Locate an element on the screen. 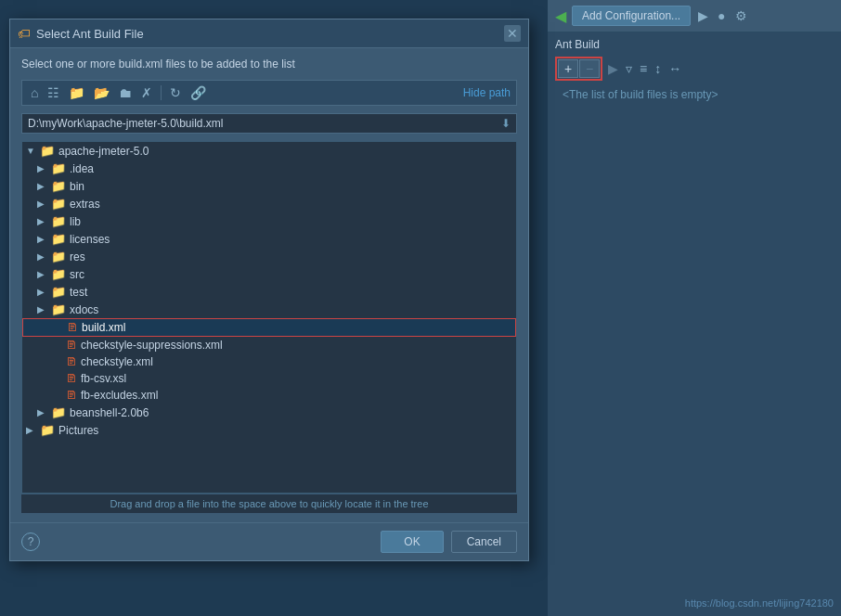 The width and height of the screenshot is (841, 616). tree-item: ▶ 📁 extras is located at coordinates (269, 204).